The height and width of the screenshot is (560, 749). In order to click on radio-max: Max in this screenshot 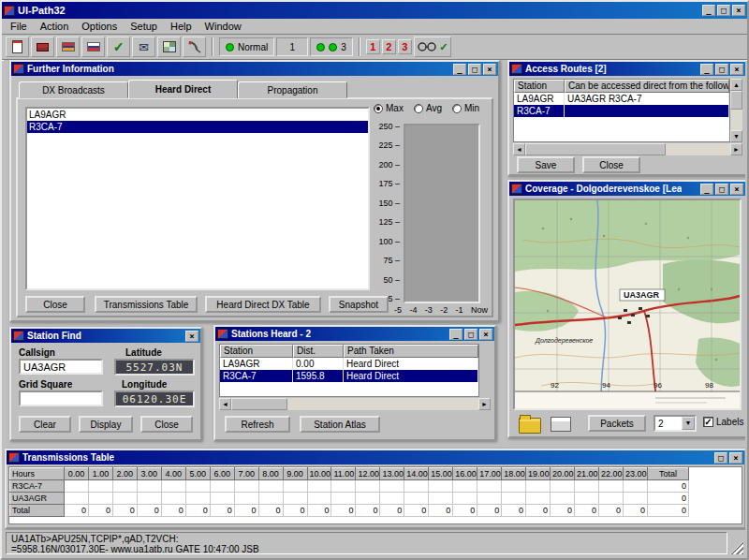, I will do `click(389, 109)`.